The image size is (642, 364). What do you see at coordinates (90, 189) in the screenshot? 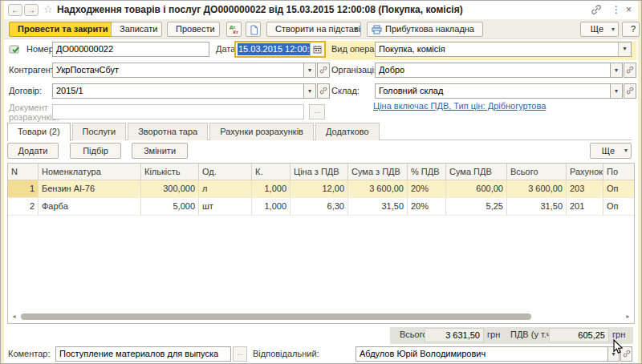
I see `cell-nomenclature: Бензин АІ-76` at bounding box center [90, 189].